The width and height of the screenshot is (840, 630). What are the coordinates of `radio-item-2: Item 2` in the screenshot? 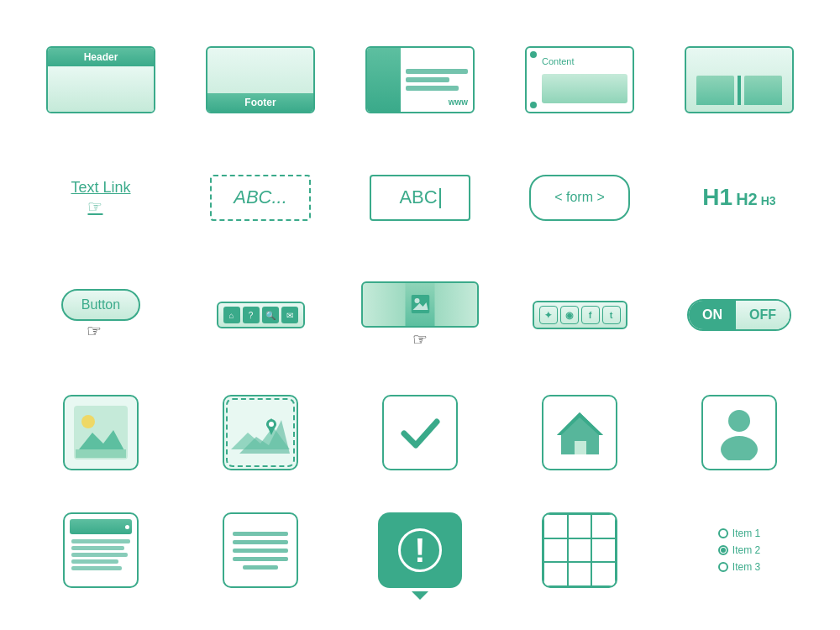 It's located at (739, 550).